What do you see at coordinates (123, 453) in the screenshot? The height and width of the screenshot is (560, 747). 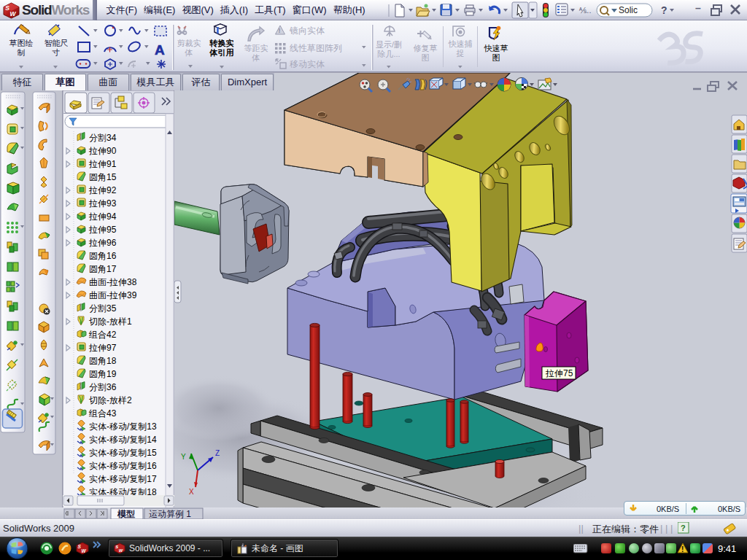 I see `svg-text: 实体-移动/复制15` at bounding box center [123, 453].